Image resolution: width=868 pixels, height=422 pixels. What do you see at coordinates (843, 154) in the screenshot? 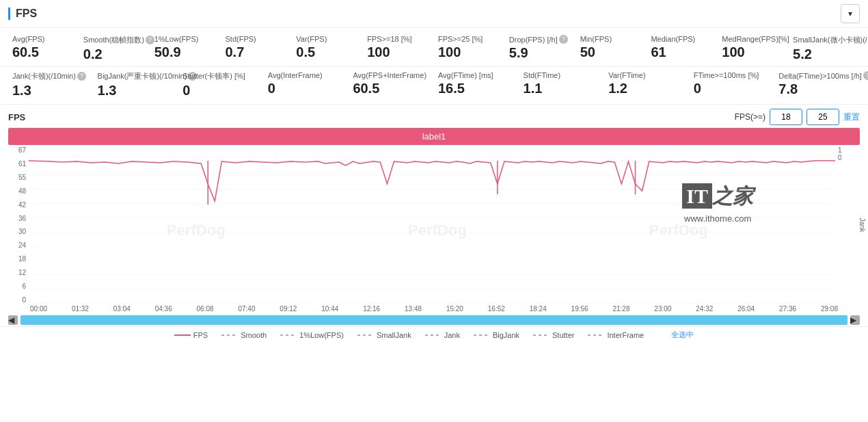
I see `y-axis-right: 10` at bounding box center [843, 154].